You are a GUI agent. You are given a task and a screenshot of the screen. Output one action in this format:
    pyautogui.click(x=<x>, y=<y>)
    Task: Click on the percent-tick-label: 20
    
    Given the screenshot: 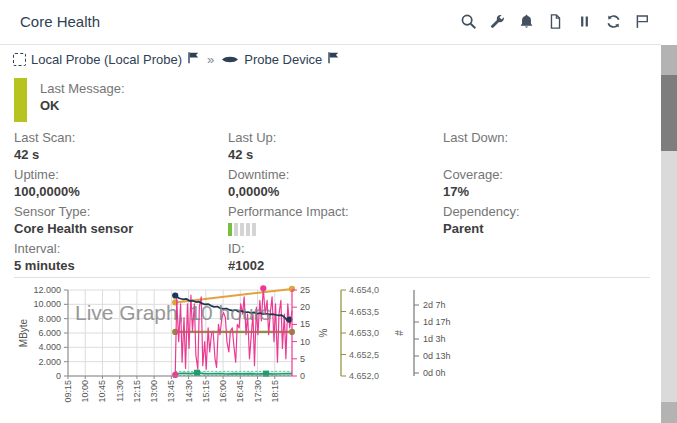 What is the action you would take?
    pyautogui.click(x=305, y=307)
    